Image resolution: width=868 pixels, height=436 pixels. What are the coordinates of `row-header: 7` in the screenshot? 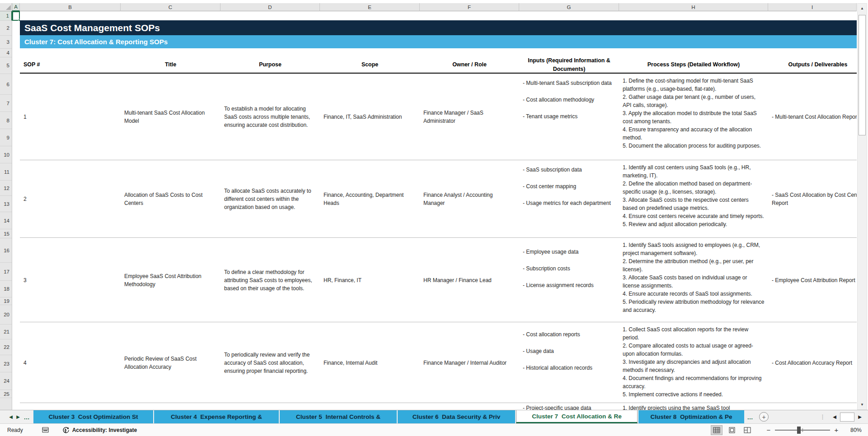 It's located at (6, 103).